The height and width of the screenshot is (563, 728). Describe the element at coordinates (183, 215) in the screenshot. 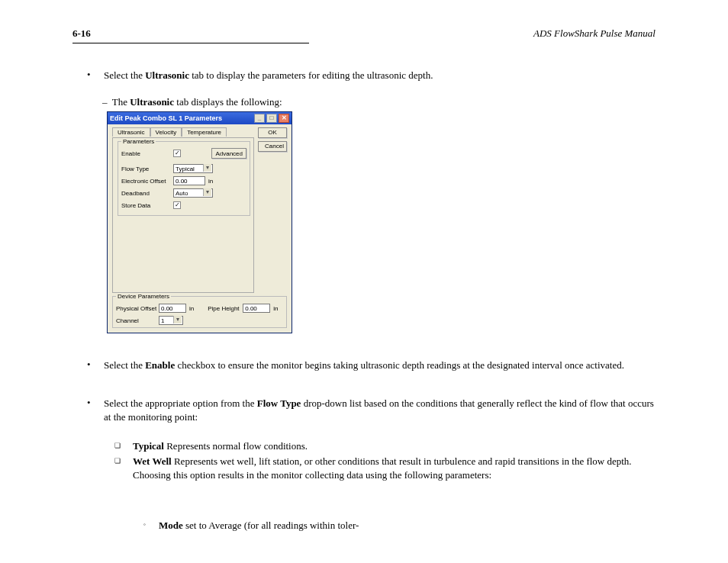

I see `tabpanel-ultrasonic: Parameters Enable ✓ Advanced Flow Type T…` at that location.